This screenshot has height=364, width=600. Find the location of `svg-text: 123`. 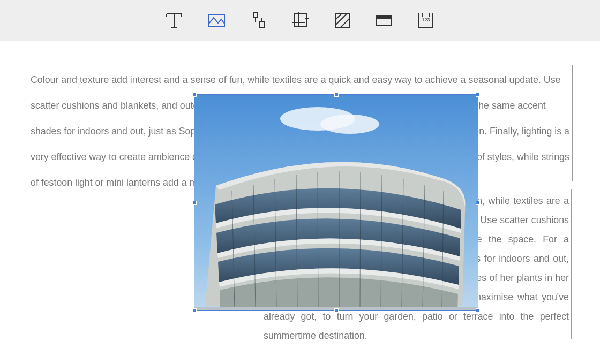

svg-text: 123 is located at coordinates (425, 20).